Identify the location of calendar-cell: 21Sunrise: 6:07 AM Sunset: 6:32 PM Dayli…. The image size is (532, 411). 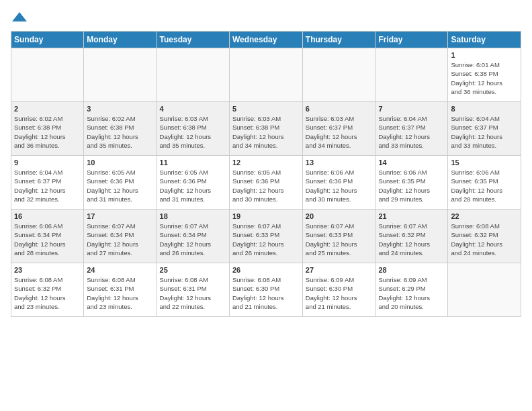
(412, 236).